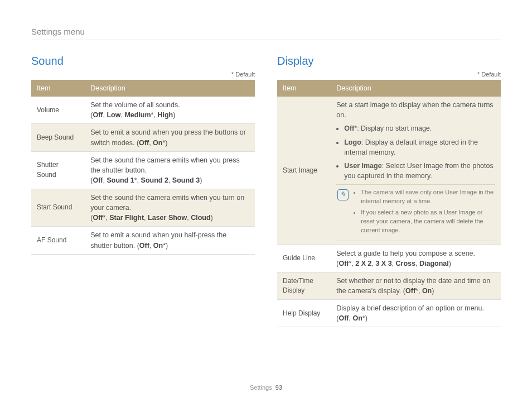  What do you see at coordinates (343, 195) in the screenshot?
I see `note-icon: ✎` at bounding box center [343, 195].